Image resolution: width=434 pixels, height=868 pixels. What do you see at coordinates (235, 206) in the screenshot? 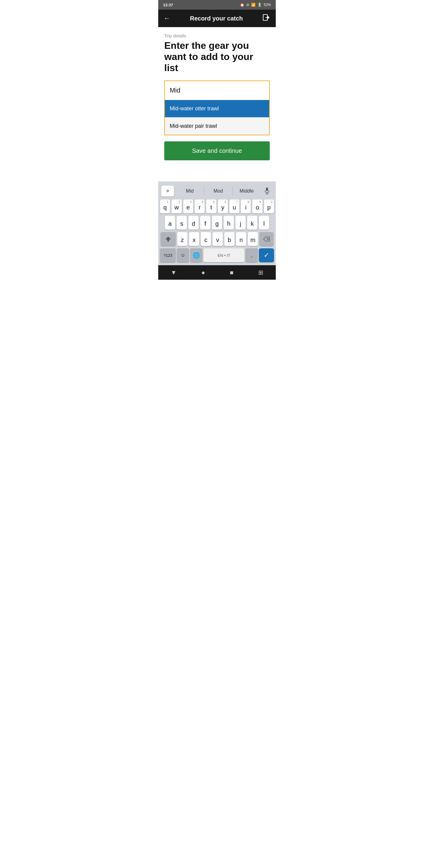
I see `key-u: 7u` at bounding box center [235, 206].